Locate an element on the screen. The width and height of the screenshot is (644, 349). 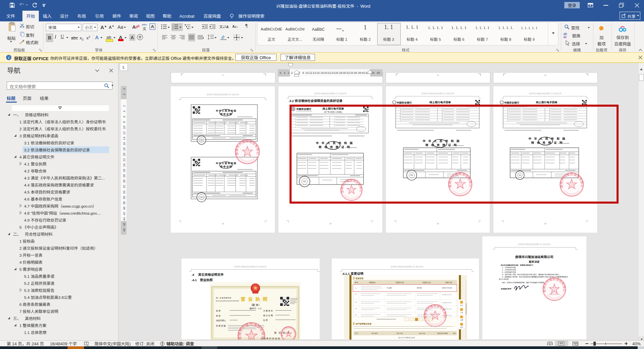
svg-text:4、法定代表人变更：免去刘玉莹法定代表人职务，聘任张红旭为新: 4、法定代表人变更：免去刘玉莹法定代表人职务，聘任张红旭为新的法定代表人。 is located at coordinates (532, 274).